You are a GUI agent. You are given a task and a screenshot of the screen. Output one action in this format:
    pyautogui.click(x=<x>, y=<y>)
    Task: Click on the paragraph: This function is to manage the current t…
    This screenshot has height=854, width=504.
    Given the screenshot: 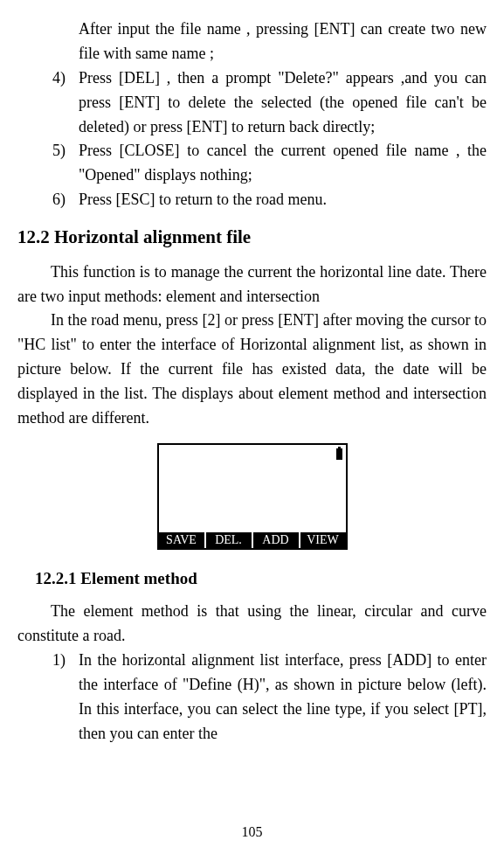 What is the action you would take?
    pyautogui.click(x=252, y=285)
    